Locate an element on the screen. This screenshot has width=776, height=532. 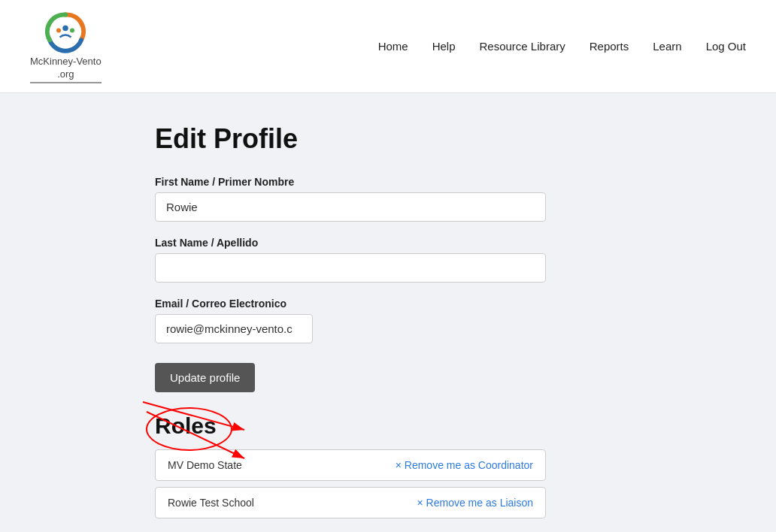
first-name-input is located at coordinates (350, 207).